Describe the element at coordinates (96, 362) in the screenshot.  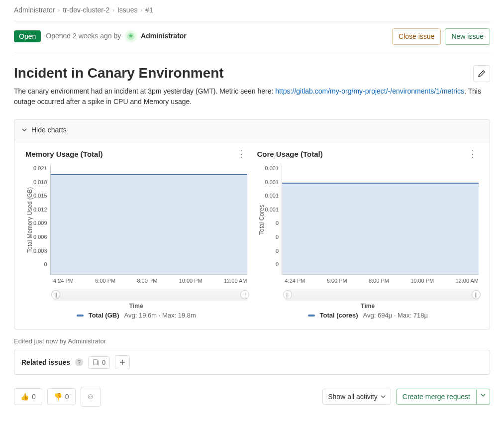
I see `issue-icon` at that location.